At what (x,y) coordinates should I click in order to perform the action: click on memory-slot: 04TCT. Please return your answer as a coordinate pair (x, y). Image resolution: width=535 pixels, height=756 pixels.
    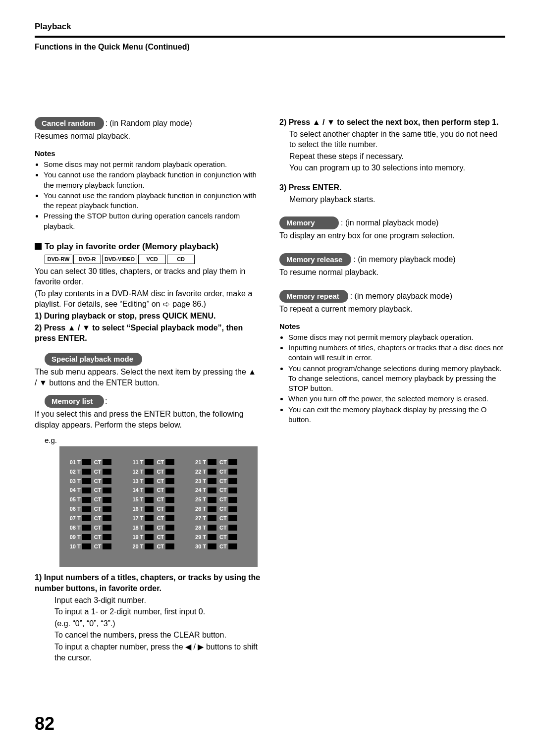
    Looking at the image, I should click on (96, 490).